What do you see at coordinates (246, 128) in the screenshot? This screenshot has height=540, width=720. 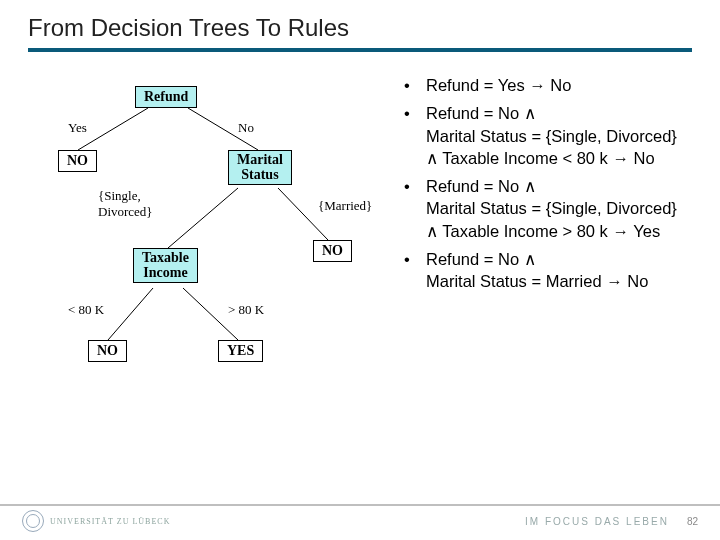 I see `edge-label-no: No` at bounding box center [246, 128].